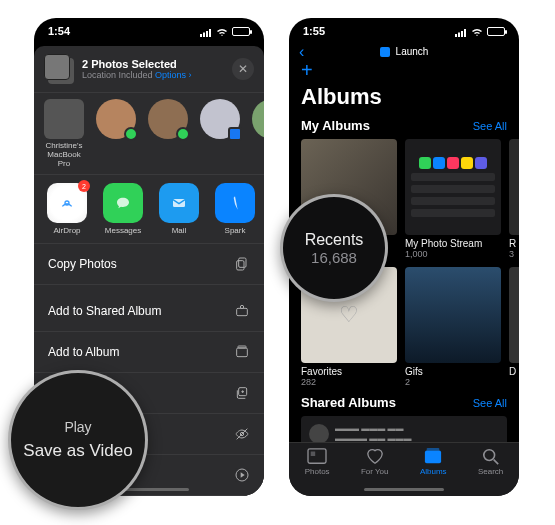 The height and width of the screenshot is (525, 555). Describe the element at coordinates (149, 264) in the screenshot. I see `action-copy-photos: Copy Photos` at that location.